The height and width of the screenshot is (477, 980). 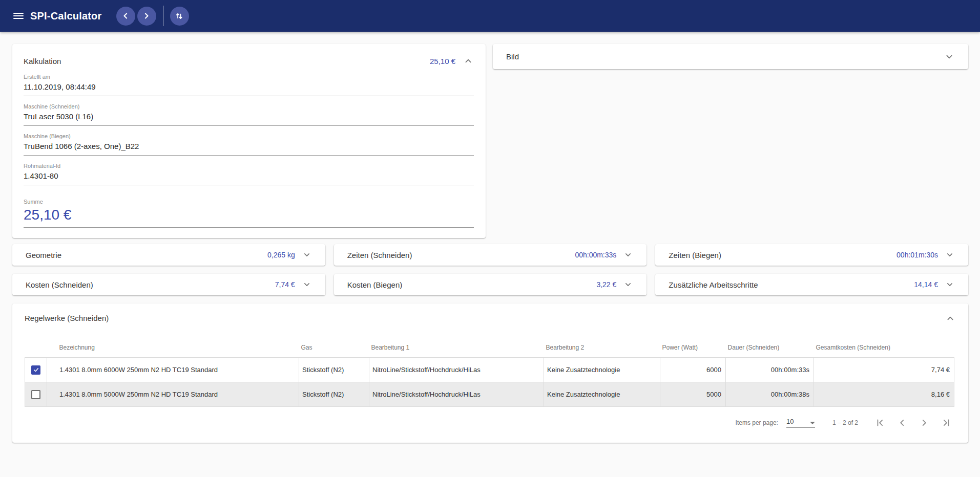 I want to click on geometry-panel-header: Geometrie 0,265 kg, so click(x=169, y=255).